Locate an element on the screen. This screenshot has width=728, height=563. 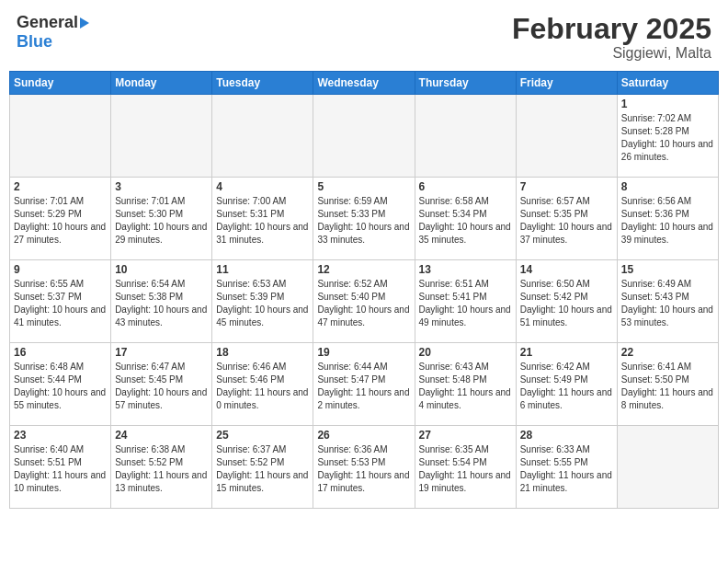
day-info: Sunrise: 7:00 AM Sunset: 5:31 PM Dayligh… is located at coordinates (263, 221).